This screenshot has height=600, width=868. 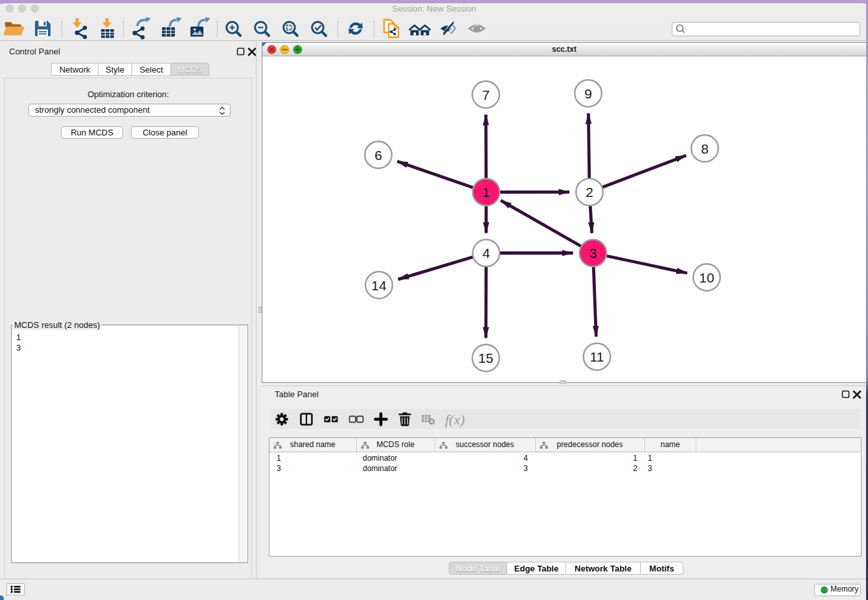 I want to click on svg-text: 1, so click(x=486, y=192).